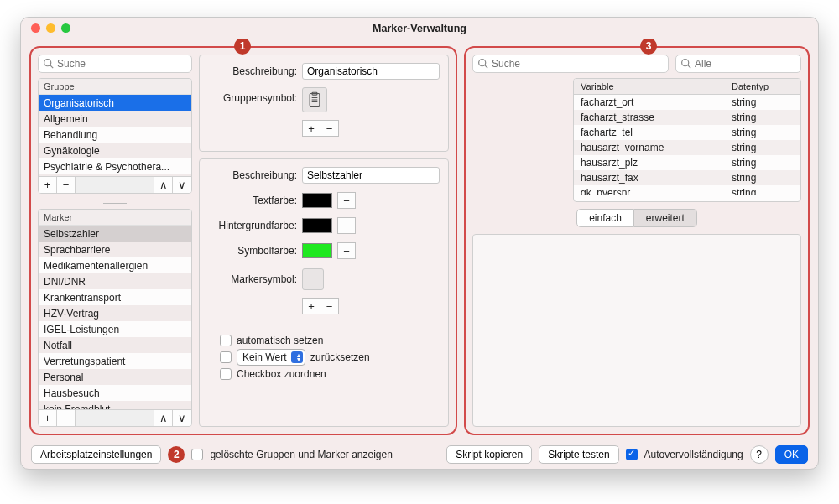 This screenshot has width=839, height=504. What do you see at coordinates (347, 251) in the screenshot?
I see `symbolcolor-remove: −` at bounding box center [347, 251].